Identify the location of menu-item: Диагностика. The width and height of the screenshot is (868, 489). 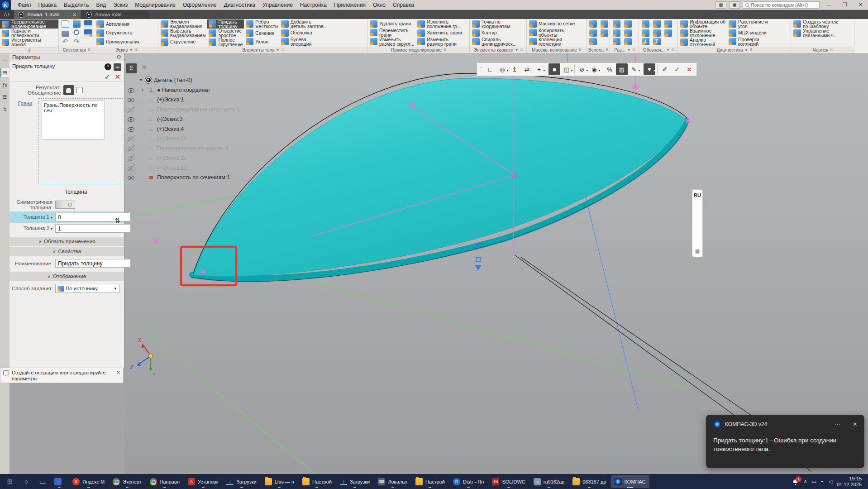
(240, 5).